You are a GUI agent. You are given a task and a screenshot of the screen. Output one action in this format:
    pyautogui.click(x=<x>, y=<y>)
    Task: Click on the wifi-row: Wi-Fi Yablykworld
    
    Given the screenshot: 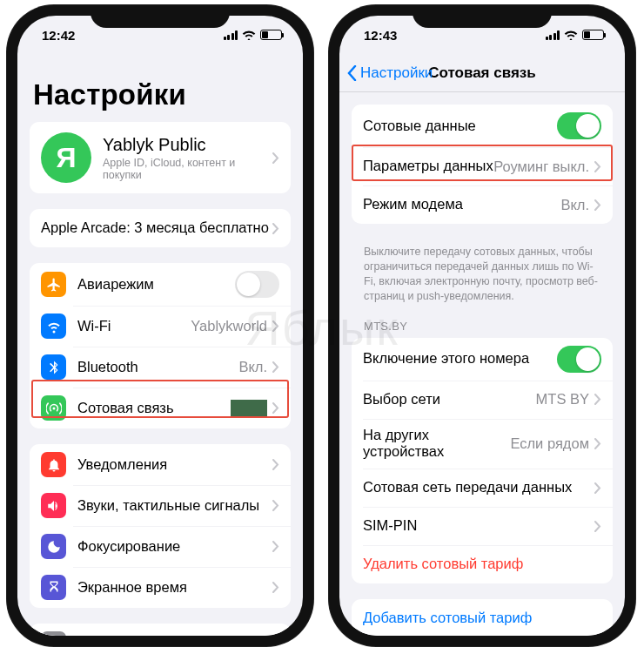 What is the action you would take?
    pyautogui.click(x=160, y=326)
    